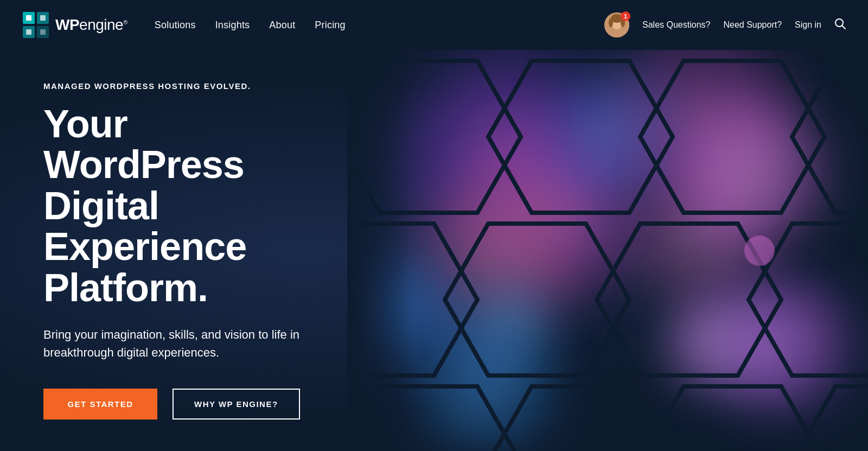 The width and height of the screenshot is (868, 451). Describe the element at coordinates (840, 25) in the screenshot. I see `search-icon` at that location.